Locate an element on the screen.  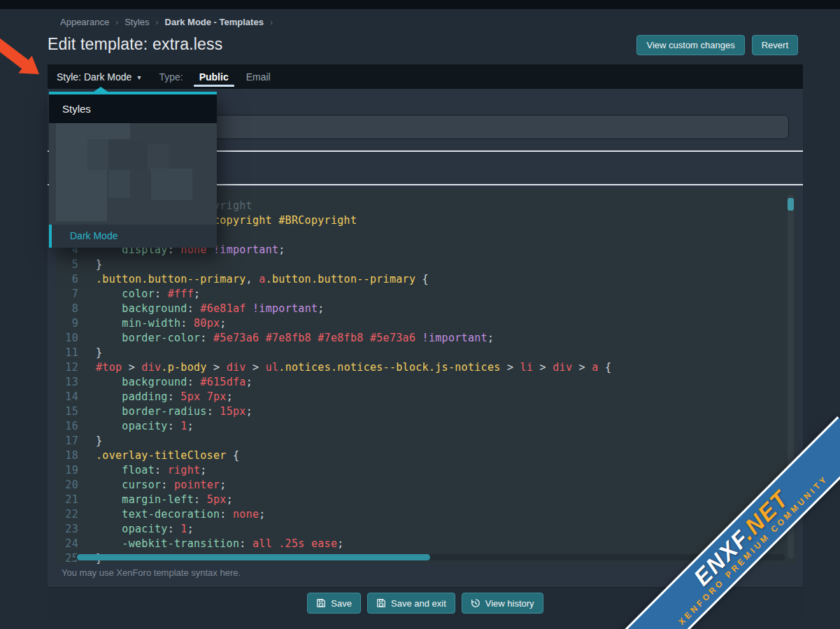
code-line: 19 float: right; is located at coordinates (426, 470).